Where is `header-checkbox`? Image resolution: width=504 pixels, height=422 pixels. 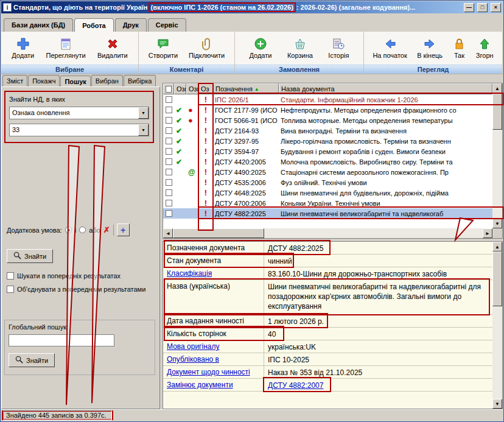 header-checkbox is located at coordinates (169, 89).